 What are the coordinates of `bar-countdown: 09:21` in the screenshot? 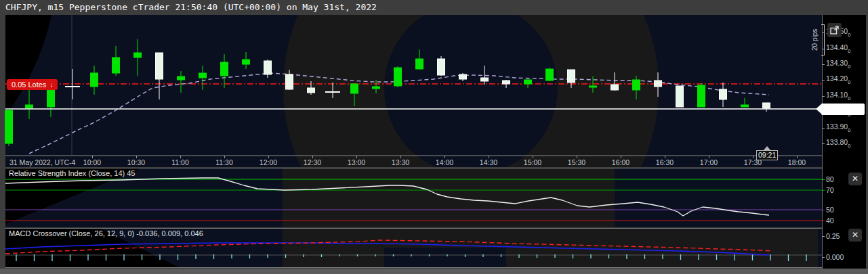 It's located at (767, 156).